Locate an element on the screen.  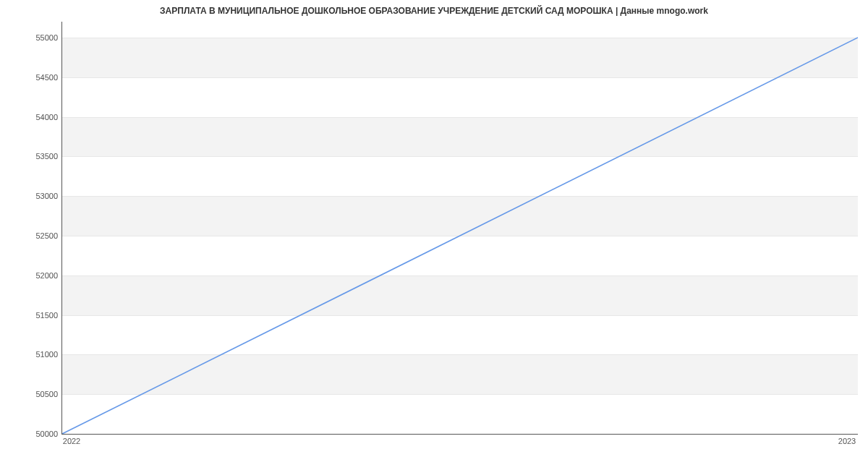
y-tick-label: 54000 is located at coordinates (30, 117).